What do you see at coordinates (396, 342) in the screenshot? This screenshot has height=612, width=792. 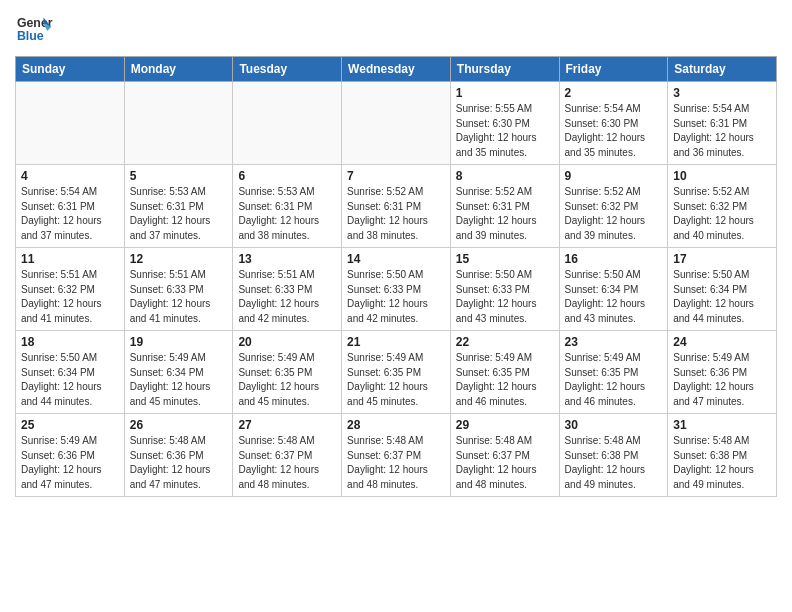 I see `day-number: 21` at bounding box center [396, 342].